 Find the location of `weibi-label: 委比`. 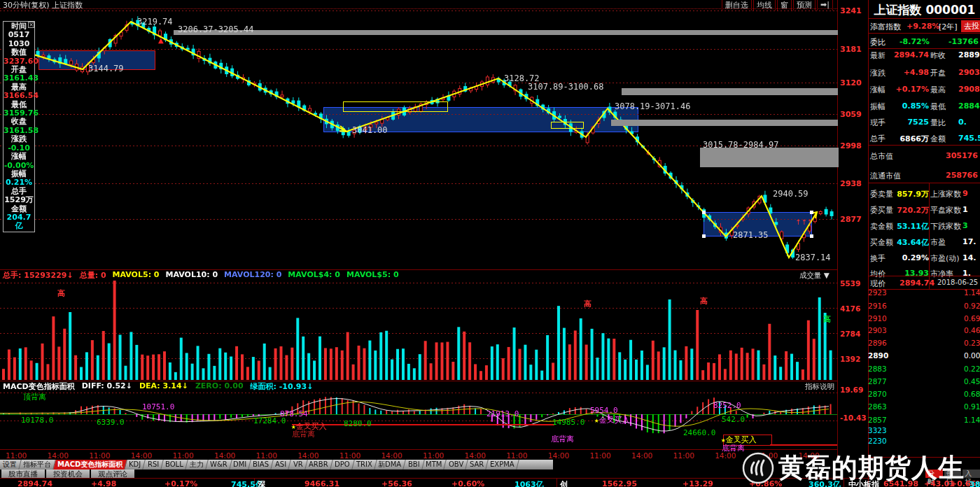

weibi-label: 委比 is located at coordinates (878, 42).